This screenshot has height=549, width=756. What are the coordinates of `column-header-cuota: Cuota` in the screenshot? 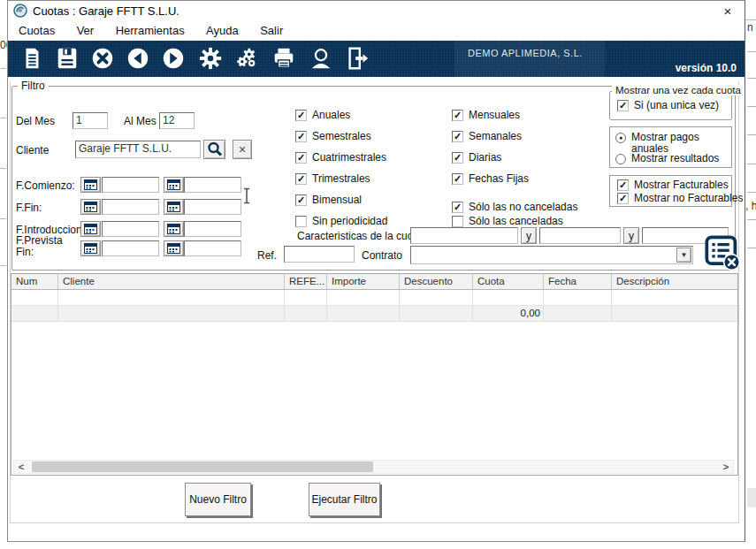 It's located at (508, 281).